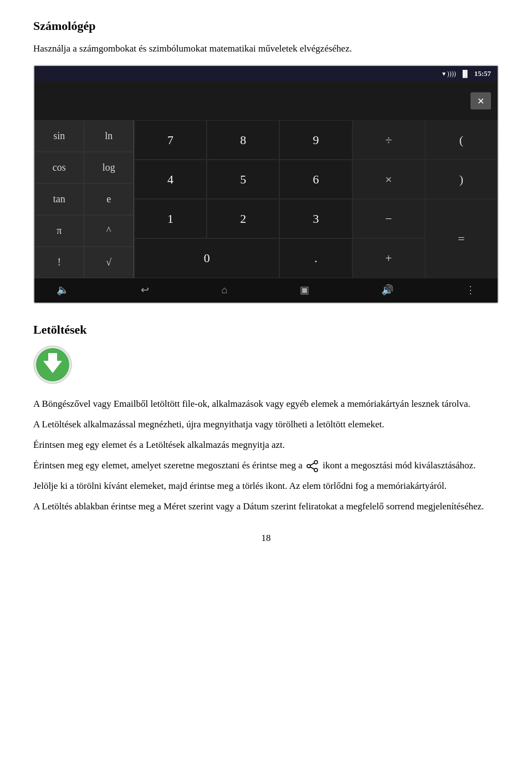 This screenshot has height=766, width=532. Describe the element at coordinates (171, 180) in the screenshot. I see `btn-4: 4` at that location.